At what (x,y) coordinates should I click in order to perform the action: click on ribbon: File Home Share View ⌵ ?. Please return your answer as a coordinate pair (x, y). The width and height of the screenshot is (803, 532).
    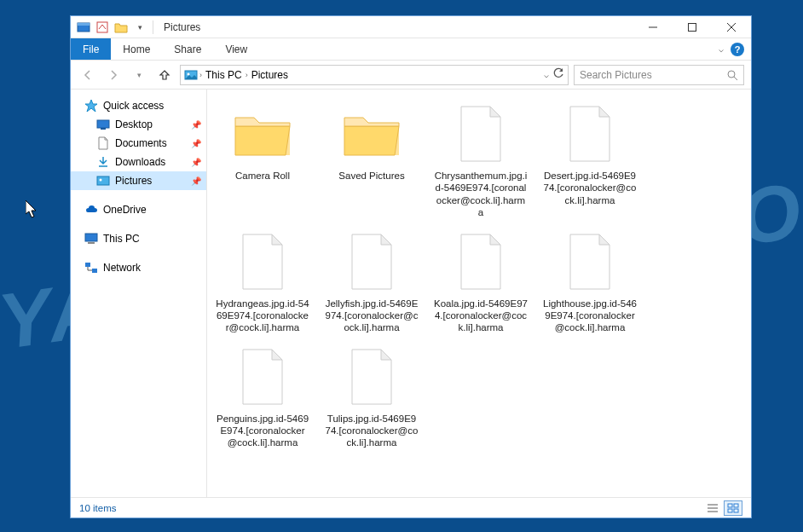
    Looking at the image, I should click on (411, 49).